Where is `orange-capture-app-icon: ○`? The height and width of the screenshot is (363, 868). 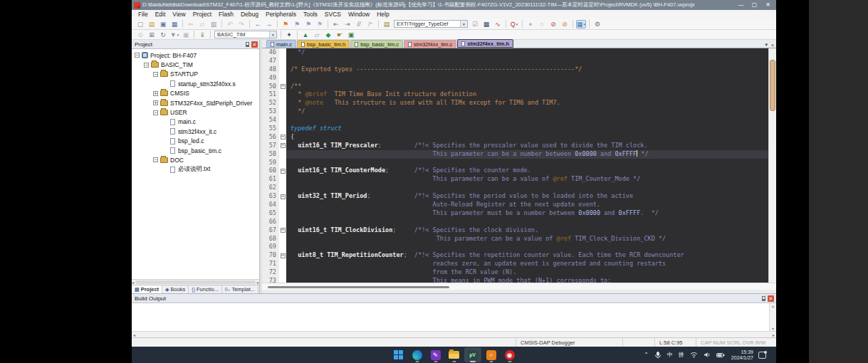 orange-capture-app-icon: ○ is located at coordinates (491, 354).